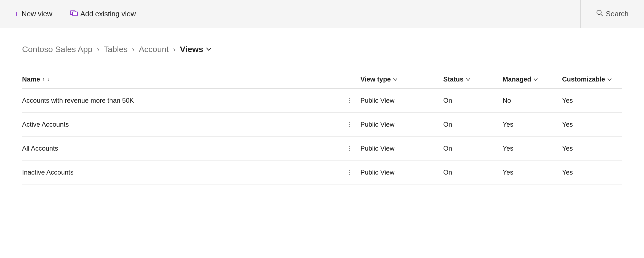  I want to click on col-header-managed: Managed, so click(532, 79).